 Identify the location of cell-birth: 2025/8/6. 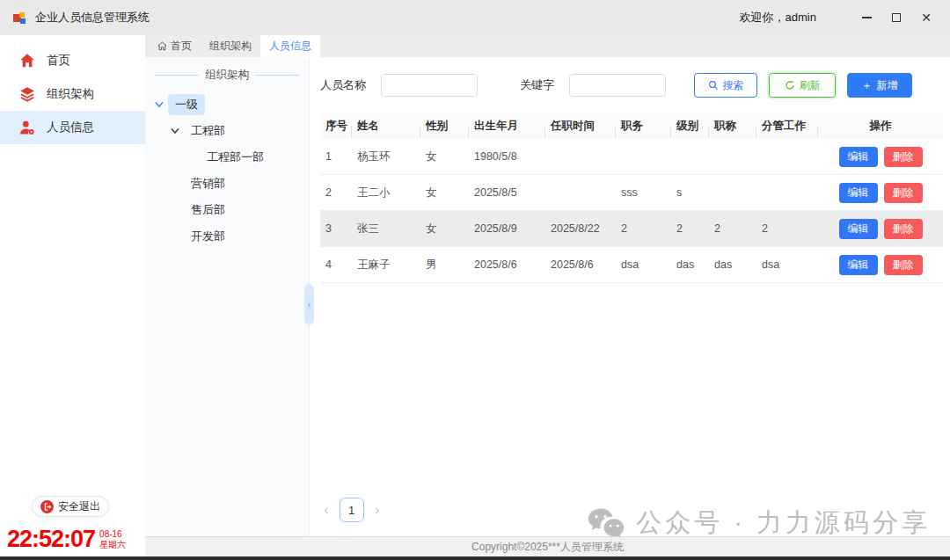
(507, 265).